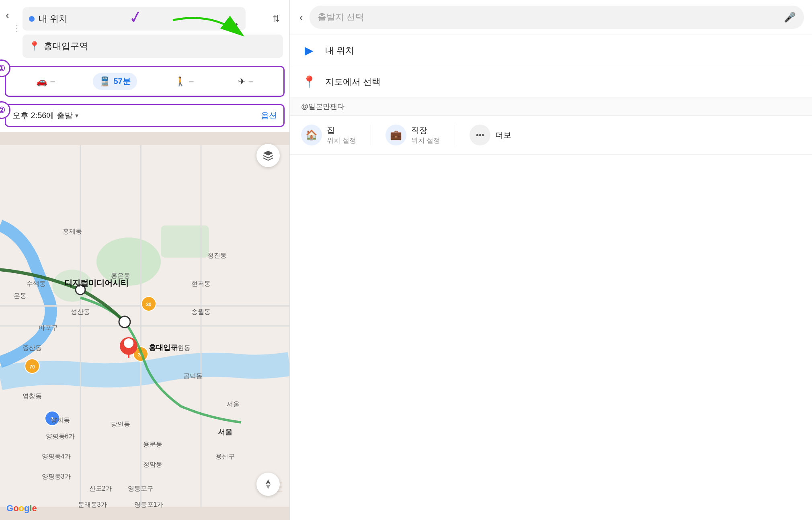 Image resolution: width=812 pixels, height=520 pixels. Describe the element at coordinates (269, 116) in the screenshot. I see `options-link: 옵션` at that location.